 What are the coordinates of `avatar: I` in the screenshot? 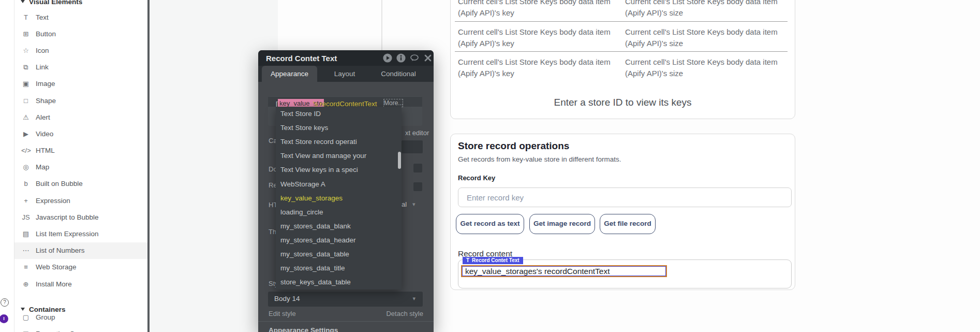 It's located at (4, 319).